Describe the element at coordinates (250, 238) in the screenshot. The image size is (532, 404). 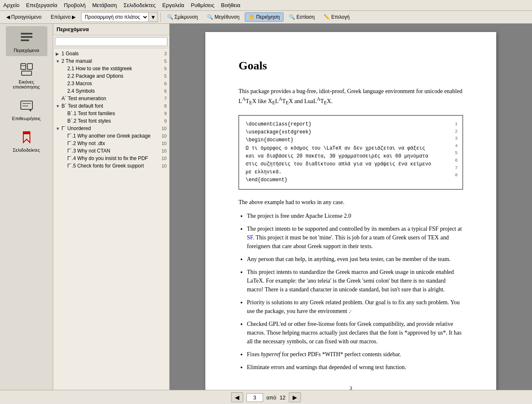
I see `sf-link: SF` at that location.